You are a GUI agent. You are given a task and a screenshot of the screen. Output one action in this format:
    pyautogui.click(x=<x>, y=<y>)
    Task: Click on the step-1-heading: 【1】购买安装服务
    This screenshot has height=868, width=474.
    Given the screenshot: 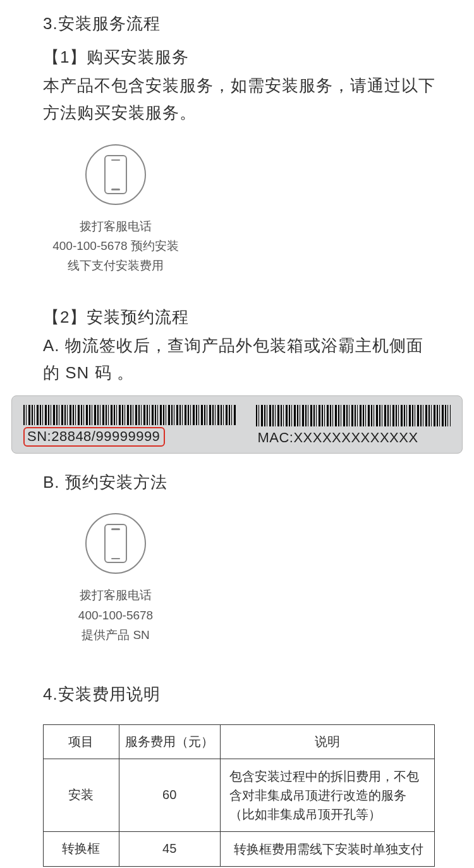 What is the action you would take?
    pyautogui.click(x=240, y=57)
    